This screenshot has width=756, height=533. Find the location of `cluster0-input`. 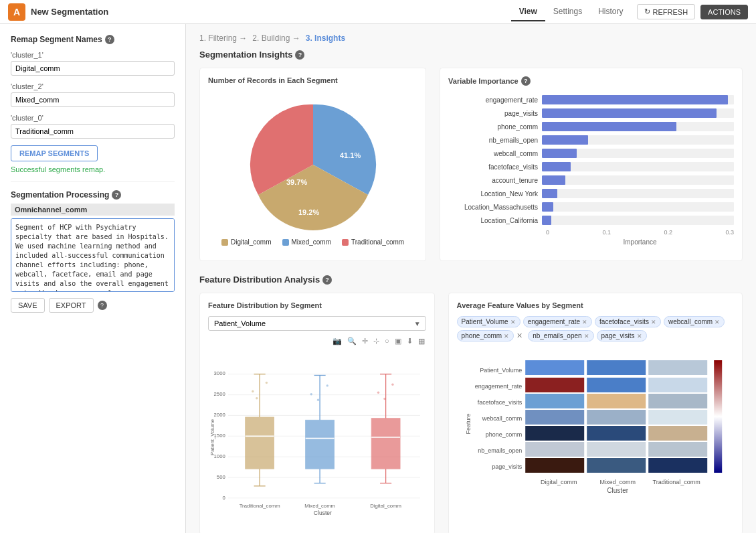

cluster0-input is located at coordinates (92, 131).